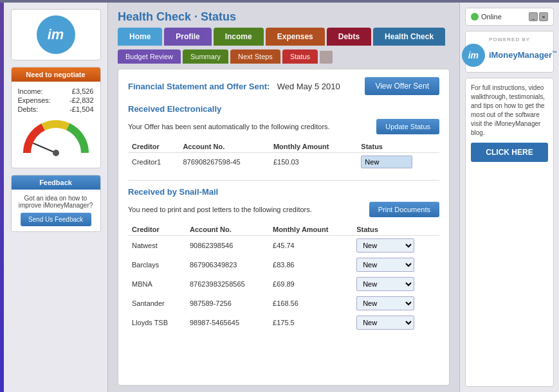 This screenshot has height=392, width=559. What do you see at coordinates (491, 17) in the screenshot?
I see `online-text: Online` at bounding box center [491, 17].